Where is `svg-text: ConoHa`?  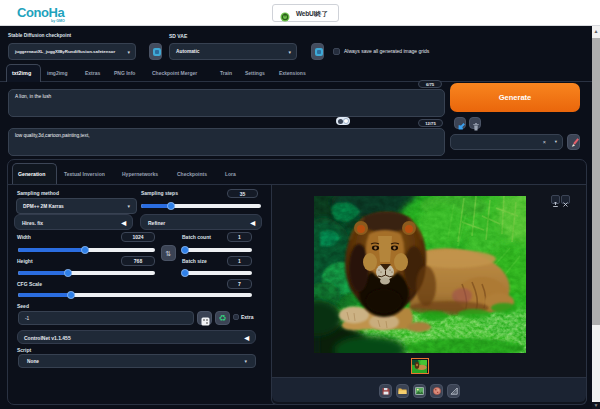
svg-text: ConoHa is located at coordinates (42, 12).